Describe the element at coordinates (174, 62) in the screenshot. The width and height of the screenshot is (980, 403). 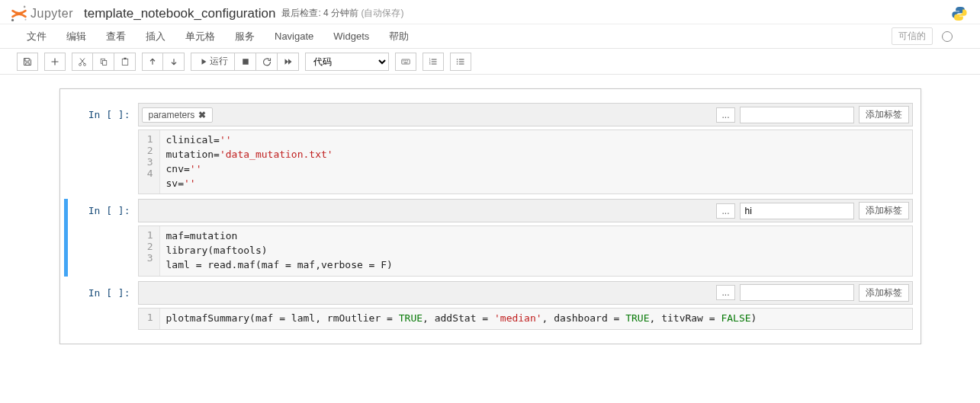
I see `arrow-down-icon` at that location.